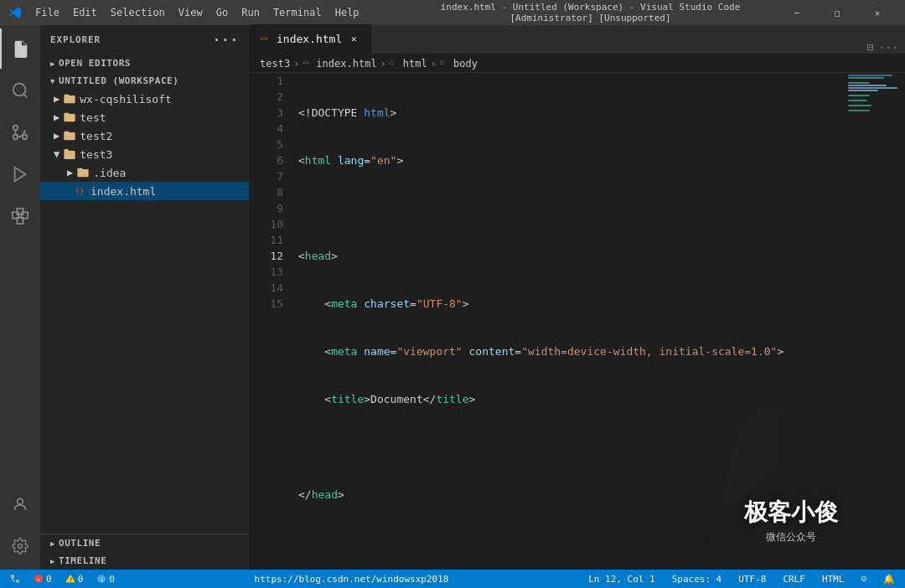  I want to click on folder-icon3, so click(70, 136).